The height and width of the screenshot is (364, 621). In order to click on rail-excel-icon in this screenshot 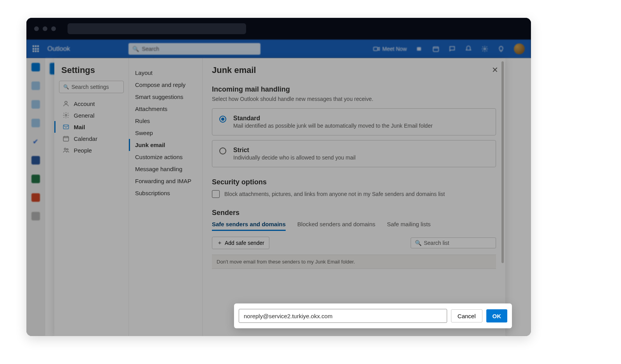, I will do `click(36, 179)`.